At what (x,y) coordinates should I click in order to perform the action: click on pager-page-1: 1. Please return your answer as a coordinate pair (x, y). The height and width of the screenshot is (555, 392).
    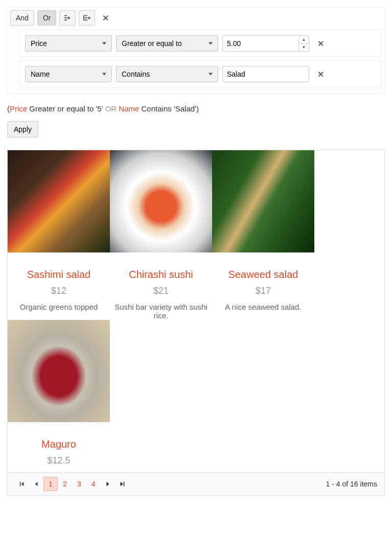
    Looking at the image, I should click on (51, 484).